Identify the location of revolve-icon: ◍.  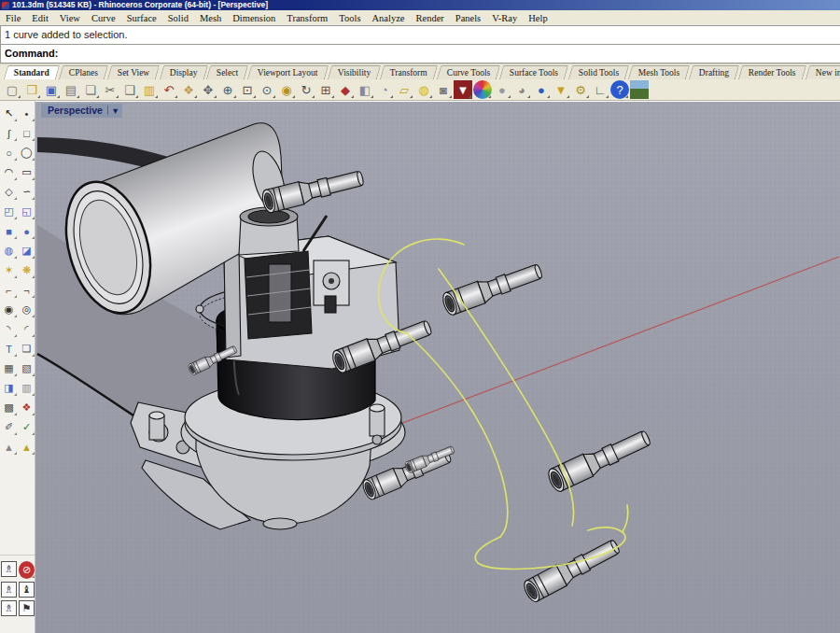
(9, 250).